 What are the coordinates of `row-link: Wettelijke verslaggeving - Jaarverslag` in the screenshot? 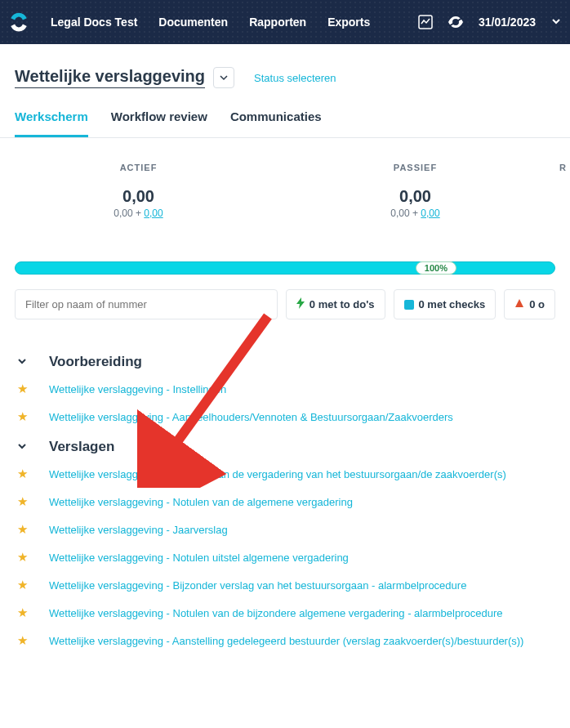 It's located at (139, 529).